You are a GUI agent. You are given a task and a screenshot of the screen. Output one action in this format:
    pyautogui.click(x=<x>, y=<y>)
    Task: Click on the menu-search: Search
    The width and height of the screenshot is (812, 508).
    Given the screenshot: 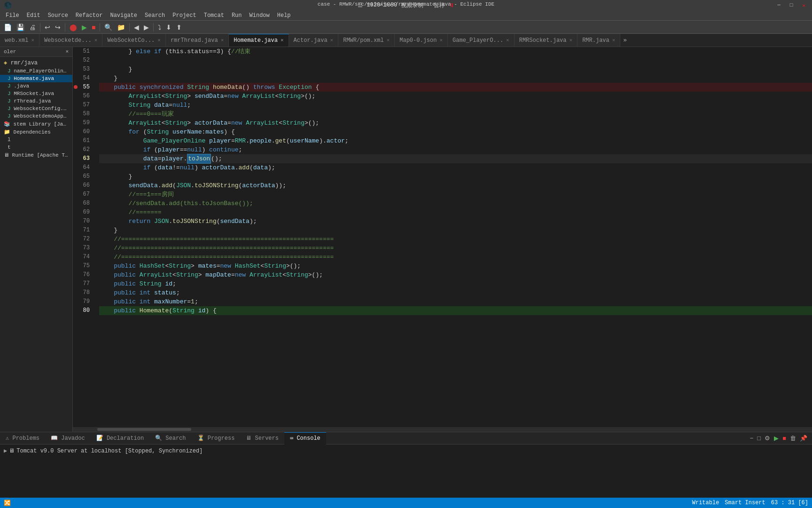 What is the action you would take?
    pyautogui.click(x=155, y=16)
    